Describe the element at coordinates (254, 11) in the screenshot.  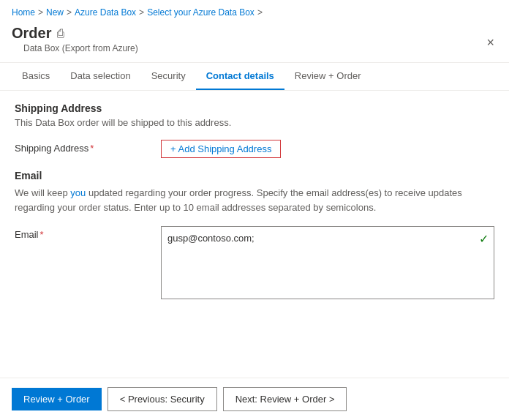
I see `breadcrumb: Home > New > Azure Data Box > Select you…` at that location.